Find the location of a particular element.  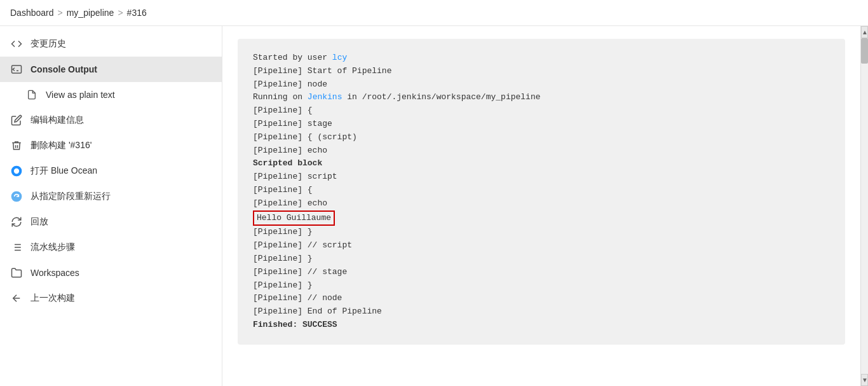

sidebar-label-console-output: Console Output is located at coordinates (64, 69).